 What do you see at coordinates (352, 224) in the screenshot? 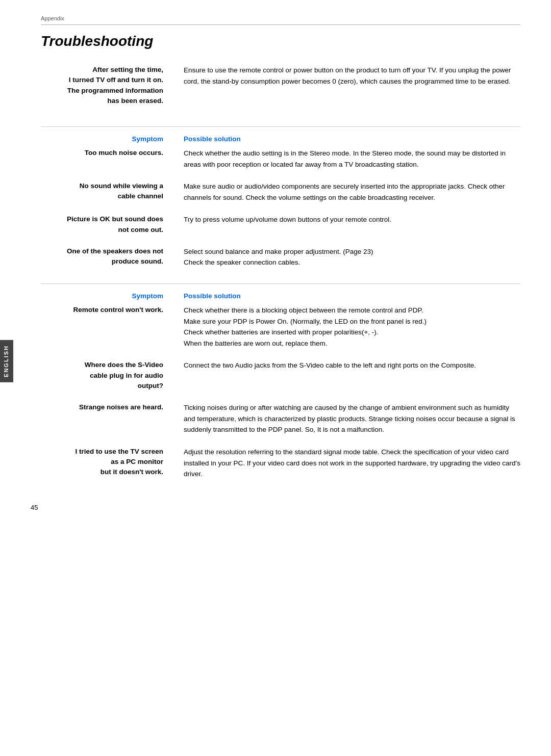
I see `solution-picture-ok-no-sound: Try to press volume up/volume down butto…` at bounding box center [352, 224].